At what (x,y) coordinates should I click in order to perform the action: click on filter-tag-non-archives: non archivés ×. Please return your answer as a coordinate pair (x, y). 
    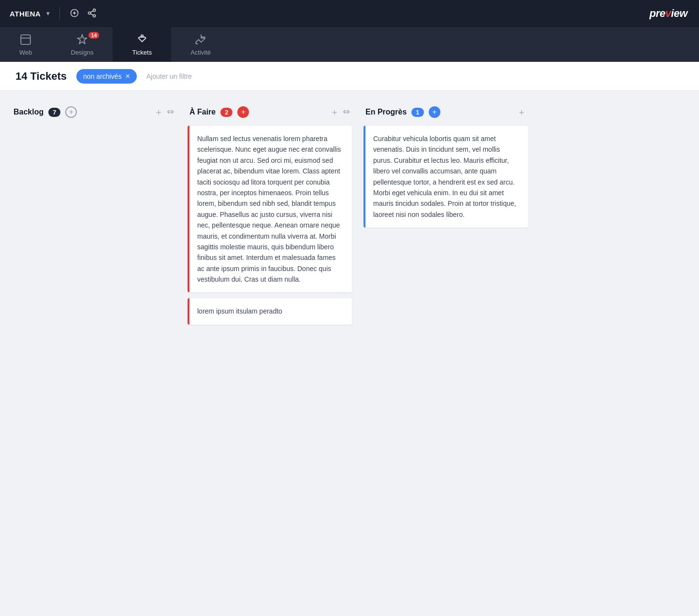
    Looking at the image, I should click on (106, 76).